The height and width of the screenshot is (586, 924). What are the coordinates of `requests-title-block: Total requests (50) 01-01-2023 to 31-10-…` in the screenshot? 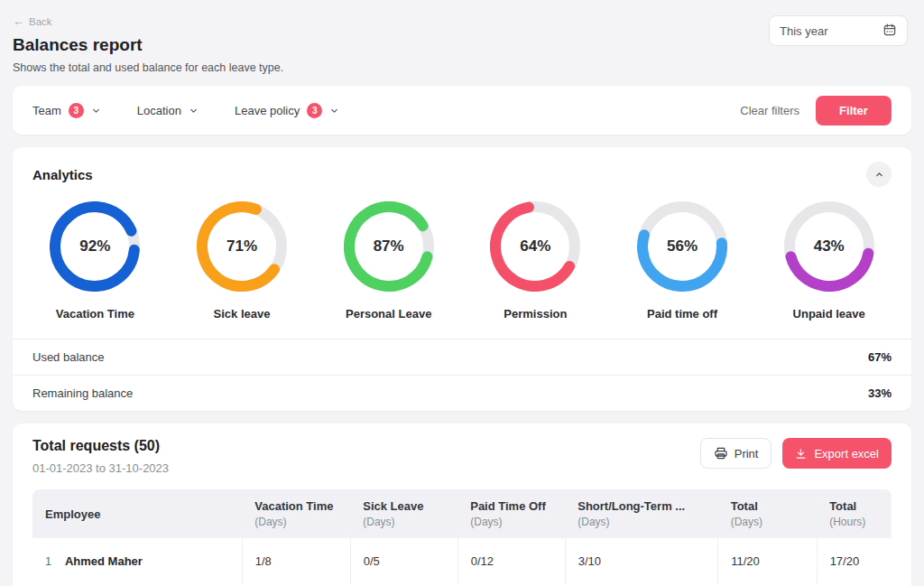 It's located at (101, 457).